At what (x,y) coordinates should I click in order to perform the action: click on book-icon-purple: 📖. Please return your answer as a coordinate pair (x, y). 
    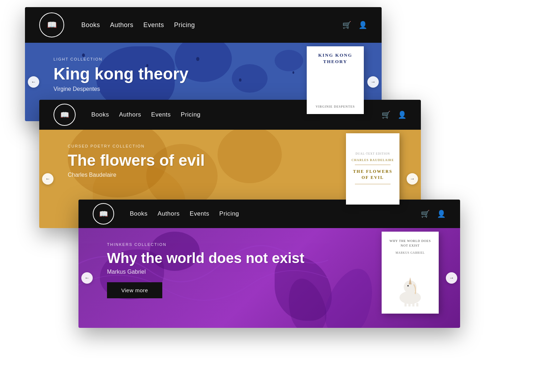
    Looking at the image, I should click on (103, 214).